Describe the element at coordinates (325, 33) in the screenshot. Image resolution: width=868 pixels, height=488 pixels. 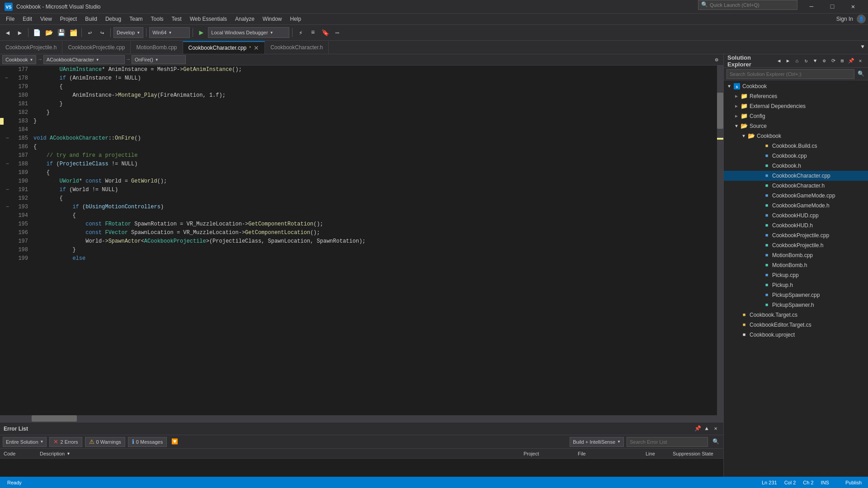
I see `bookmark-button: 🔖` at that location.